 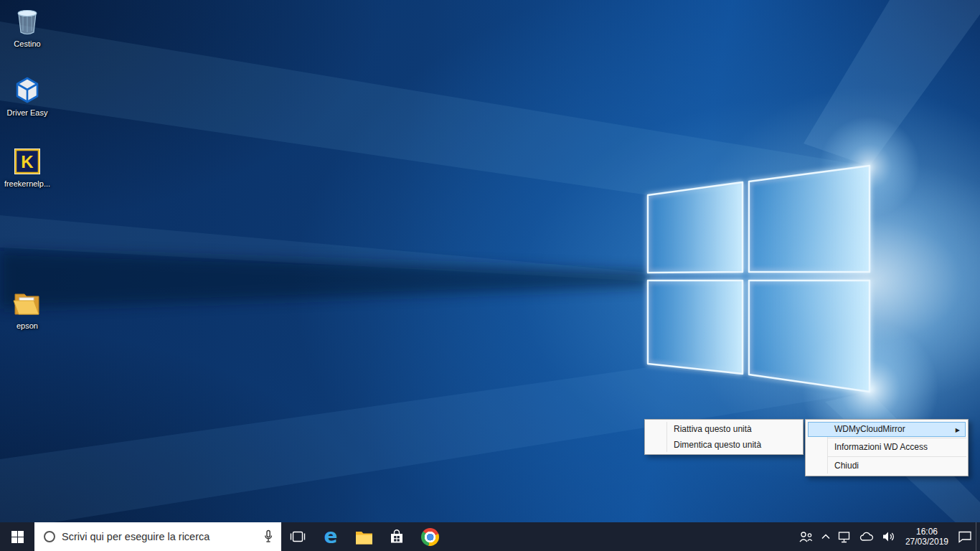 What do you see at coordinates (620, 537) in the screenshot?
I see `taskbar-empty-space` at bounding box center [620, 537].